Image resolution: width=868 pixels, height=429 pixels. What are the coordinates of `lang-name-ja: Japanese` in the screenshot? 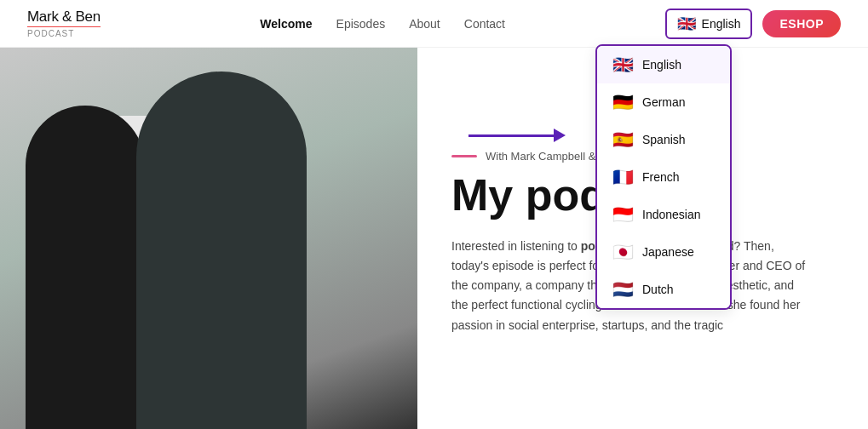 It's located at (668, 252).